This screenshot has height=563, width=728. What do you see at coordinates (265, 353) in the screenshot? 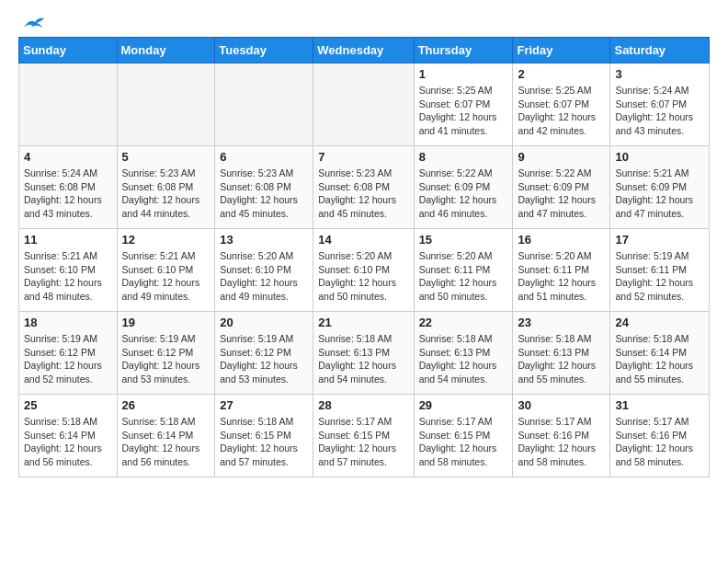
I see `calendar-day-cell: 20Sunrise: 5:19 AMSunset: 6:12 PMDayligh…` at bounding box center [265, 353].